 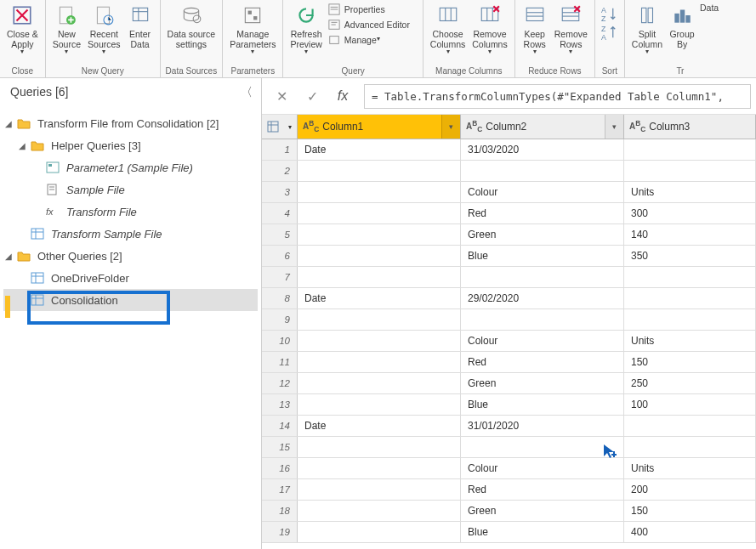 What do you see at coordinates (509, 512) in the screenshot?
I see `table-row: 18Green150` at bounding box center [509, 512].